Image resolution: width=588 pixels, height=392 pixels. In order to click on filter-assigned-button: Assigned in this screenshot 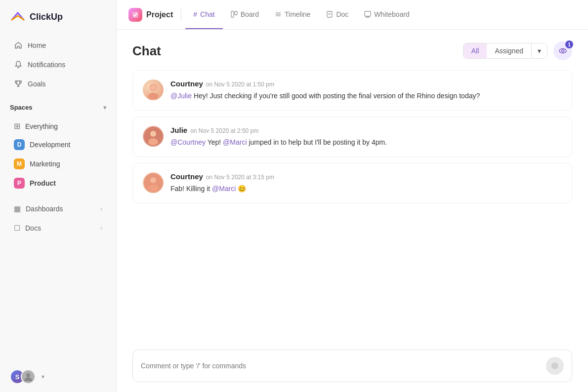, I will do `click(509, 51)`.